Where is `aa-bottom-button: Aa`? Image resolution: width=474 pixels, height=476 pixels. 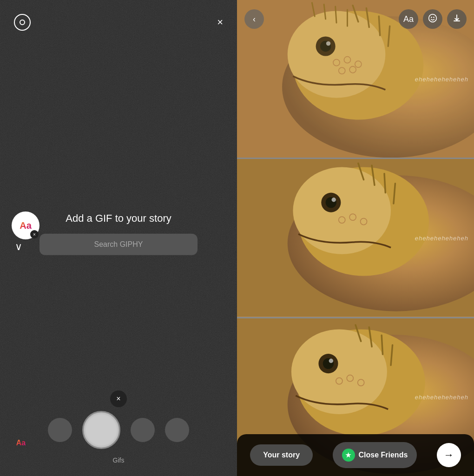 aa-bottom-button: Aa is located at coordinates (21, 443).